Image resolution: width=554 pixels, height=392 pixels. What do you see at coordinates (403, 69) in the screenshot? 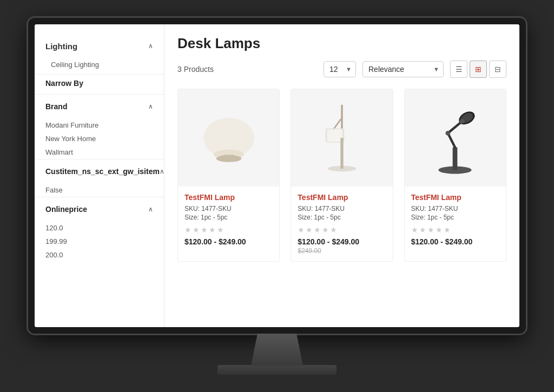
I see `sort-select: Relevance Price Low to High Price High t…` at bounding box center [403, 69].